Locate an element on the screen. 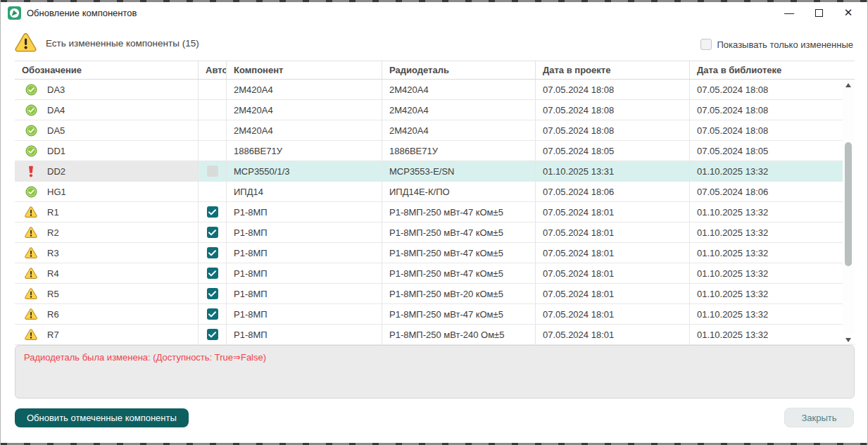  date-library-cell: 07.05.2024 18:06 is located at coordinates (772, 192).